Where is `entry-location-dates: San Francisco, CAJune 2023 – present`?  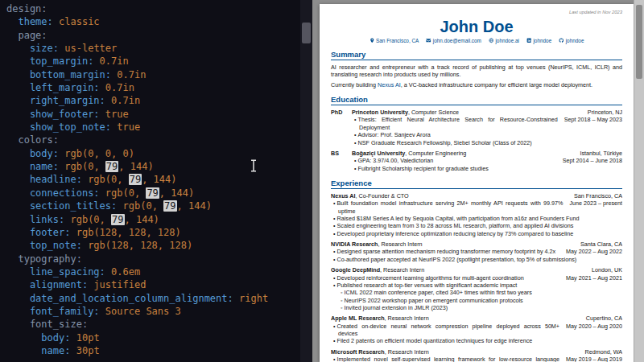
entry-location-dates: San Francisco, CAJune 2023 – present is located at coordinates (596, 200).